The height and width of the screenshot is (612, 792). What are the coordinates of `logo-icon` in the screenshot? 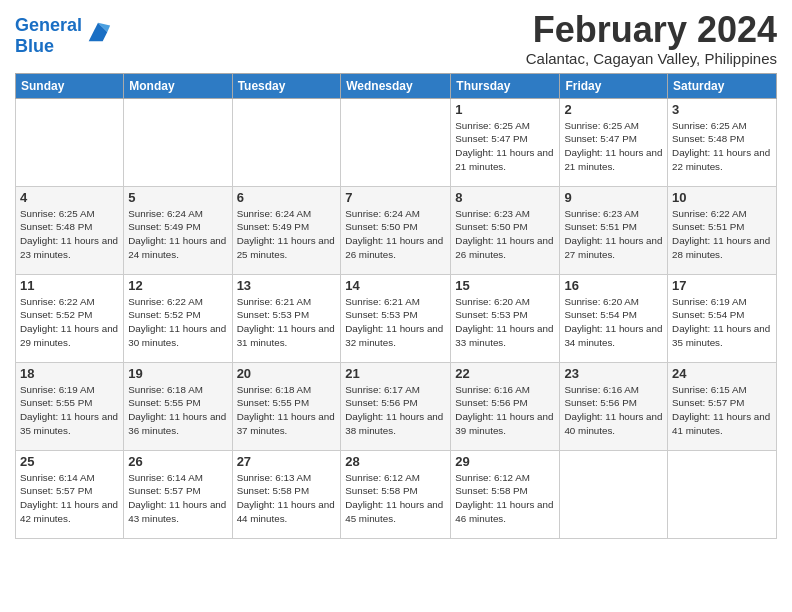 It's located at (98, 32).